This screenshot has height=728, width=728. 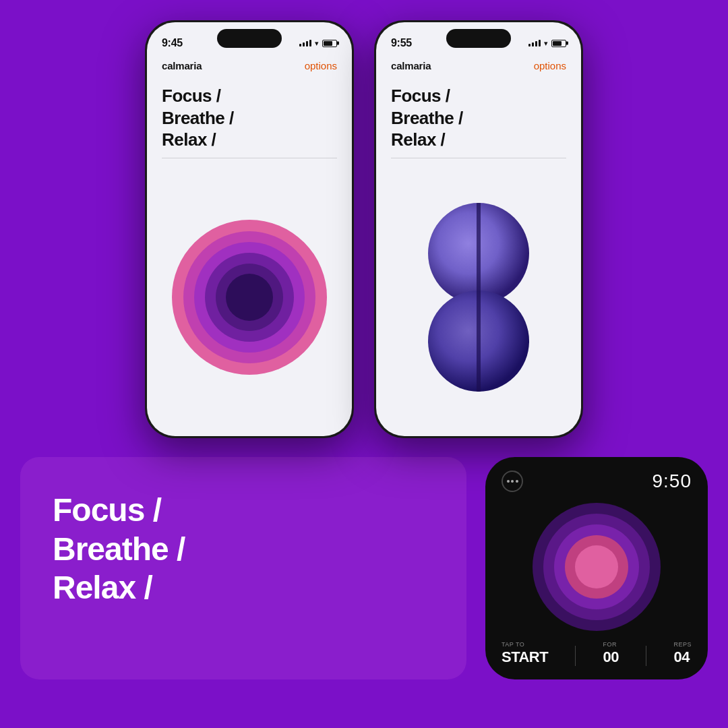 I want to click on phone-1-logo: calmaria, so click(x=182, y=66).